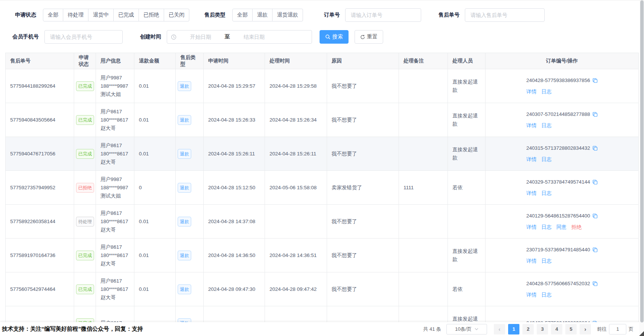  What do you see at coordinates (155, 61) in the screenshot?
I see `column-header: 退款金额` at bounding box center [155, 61].